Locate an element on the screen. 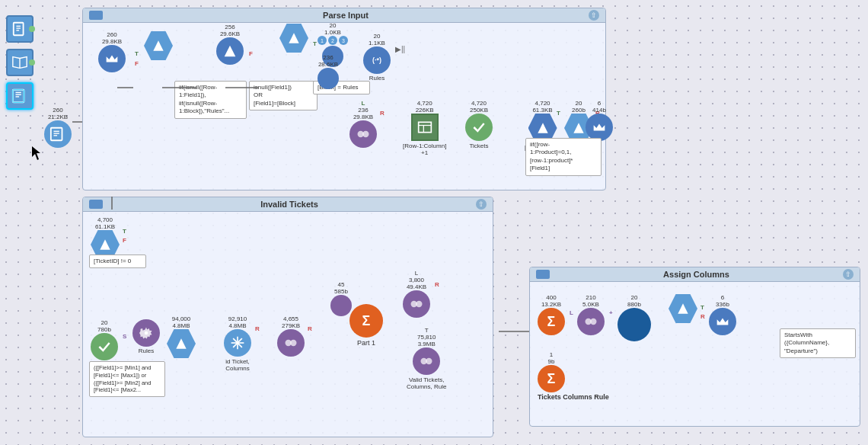 The image size is (868, 445). inv-sigma-circle: Σ is located at coordinates (366, 321).